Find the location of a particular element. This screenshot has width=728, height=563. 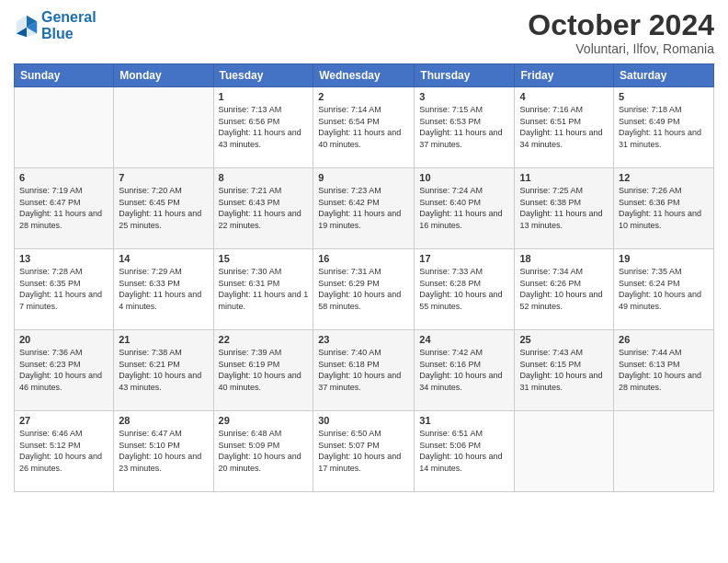

header: General Blue October 2024 Voluntari, Ilf… is located at coordinates (364, 33).